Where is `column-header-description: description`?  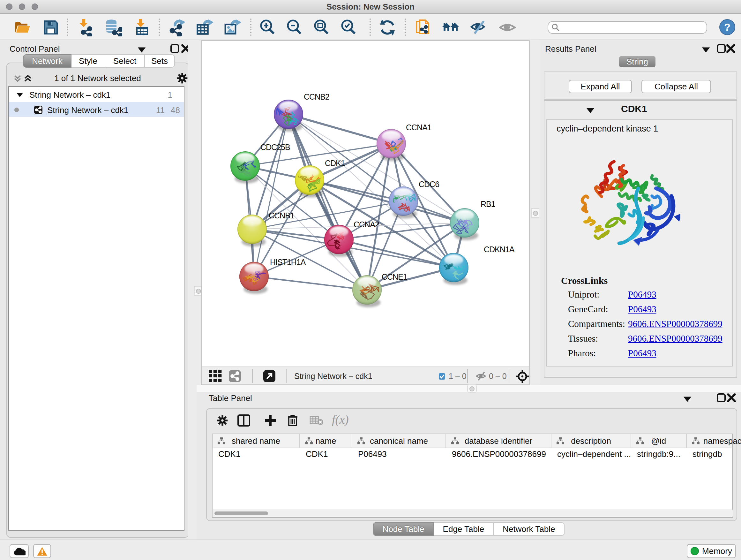
column-header-description: description is located at coordinates (591, 441).